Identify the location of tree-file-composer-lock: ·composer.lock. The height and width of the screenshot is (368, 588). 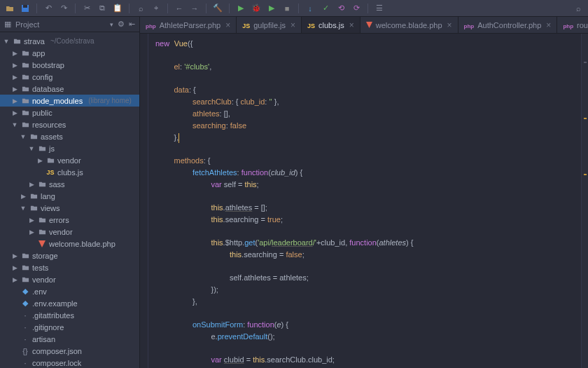
(70, 362).